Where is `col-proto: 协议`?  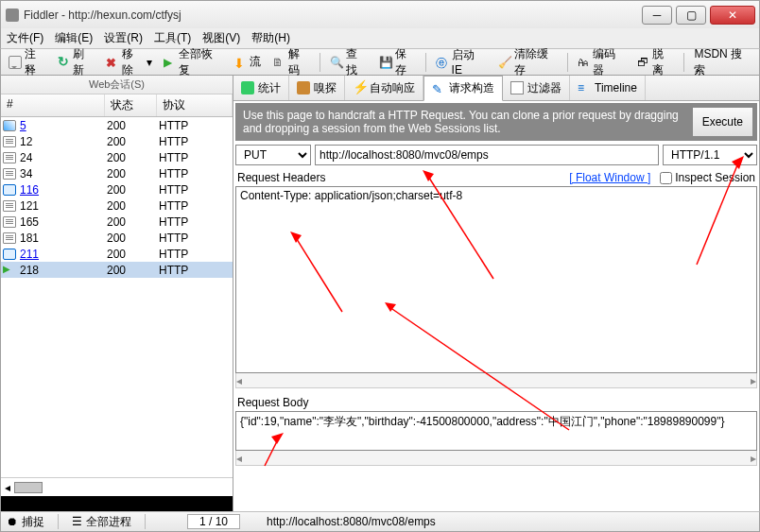
col-proto: 协议 is located at coordinates (195, 106).